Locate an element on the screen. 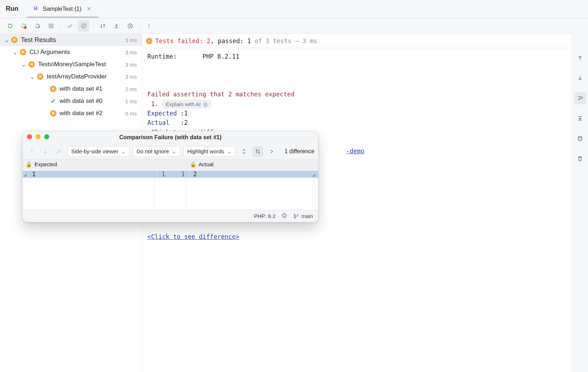 The height and width of the screenshot is (372, 588). tab-underline is located at coordinates (63, 17).